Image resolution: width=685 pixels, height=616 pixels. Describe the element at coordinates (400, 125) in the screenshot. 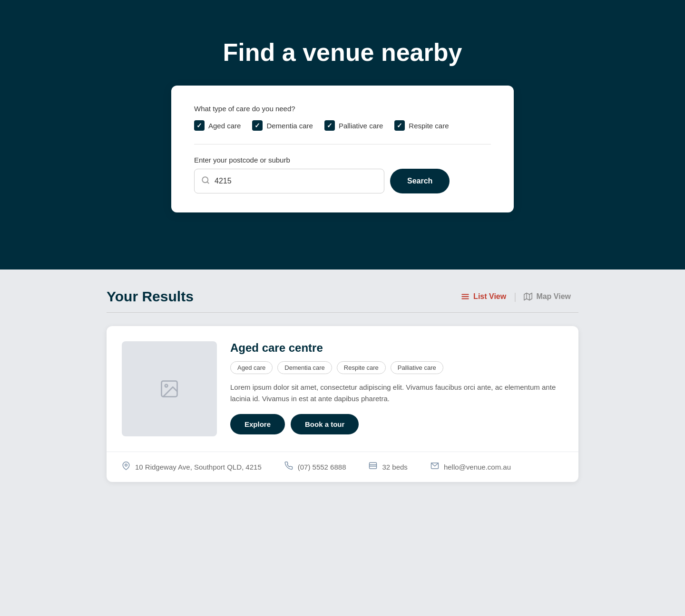

I see `checkbox-respite-care-indicator` at that location.